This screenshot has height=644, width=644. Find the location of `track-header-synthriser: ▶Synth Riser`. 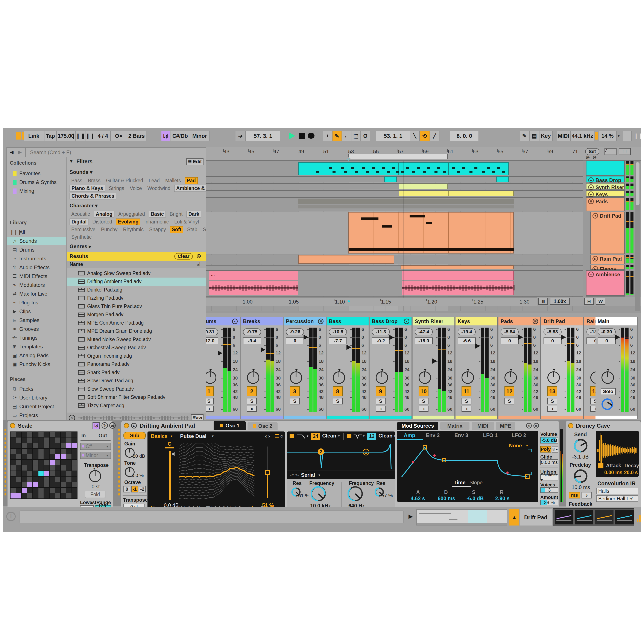

track-header-synthriser: ▶Synth Riser is located at coordinates (605, 186).